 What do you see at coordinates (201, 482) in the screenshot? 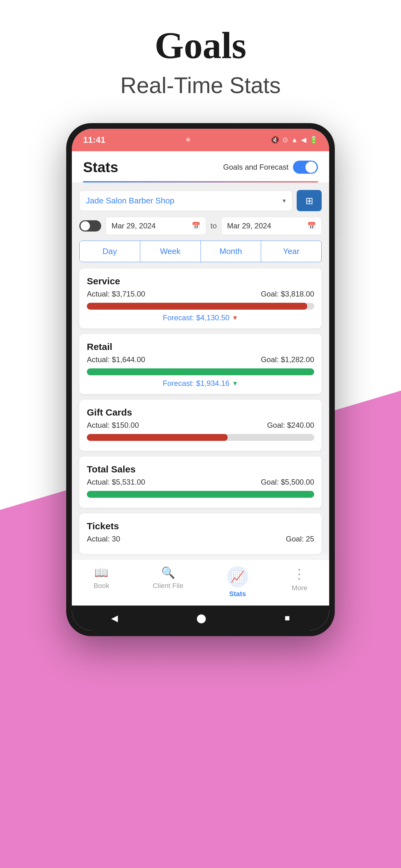
I see `totalsales-values: Actual: $5,531.00 Goal: $5,500.00` at bounding box center [201, 482].